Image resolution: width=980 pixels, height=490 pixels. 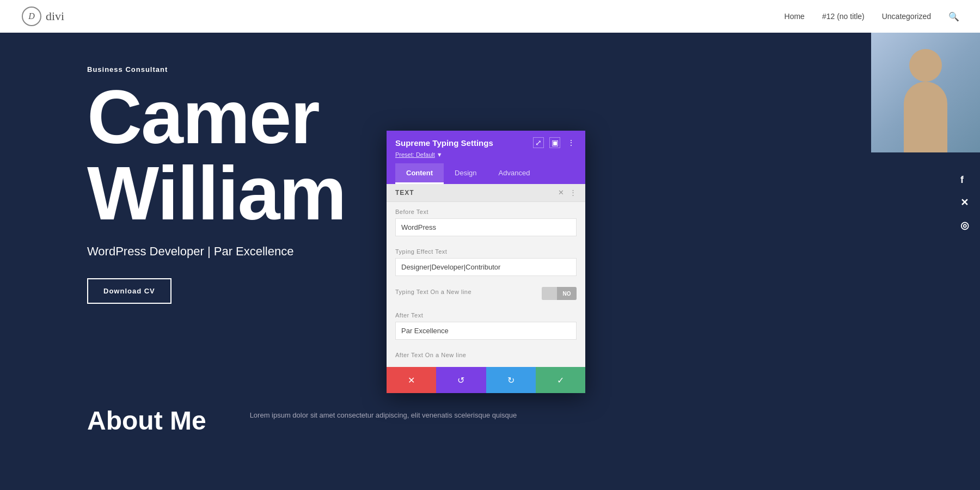 What do you see at coordinates (571, 143) in the screenshot?
I see `more-options-icon: ⋮` at bounding box center [571, 143].